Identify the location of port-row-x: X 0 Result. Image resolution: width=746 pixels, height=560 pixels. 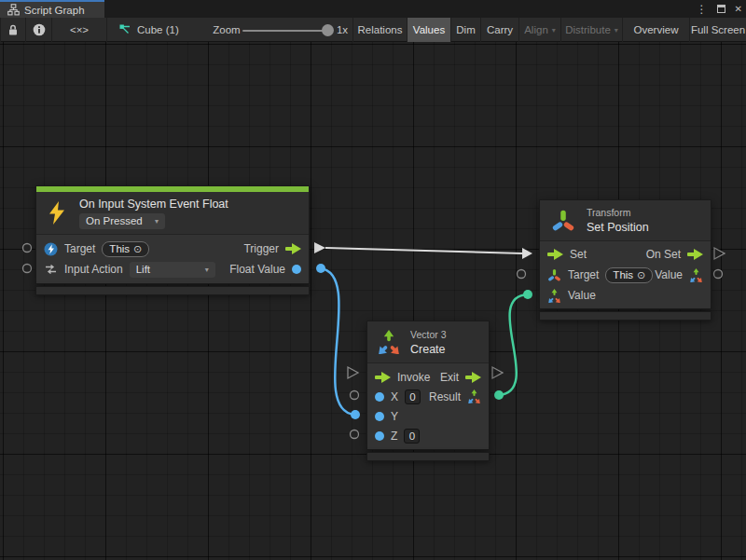
(428, 397).